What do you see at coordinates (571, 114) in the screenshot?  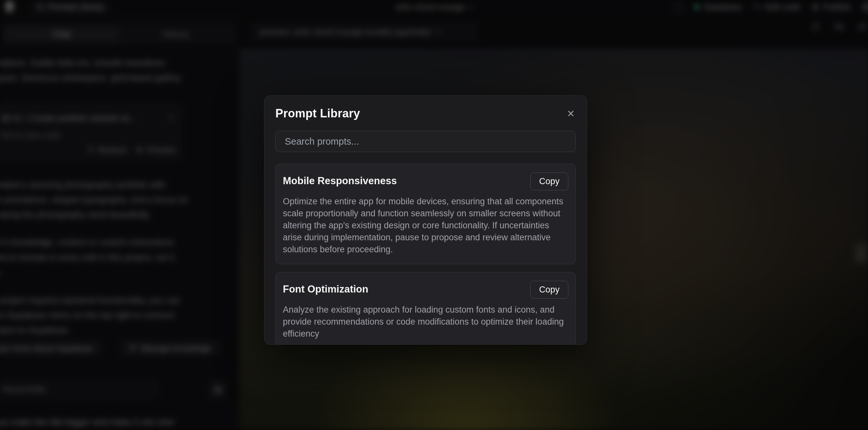 I see `close-icon: ×` at bounding box center [571, 114].